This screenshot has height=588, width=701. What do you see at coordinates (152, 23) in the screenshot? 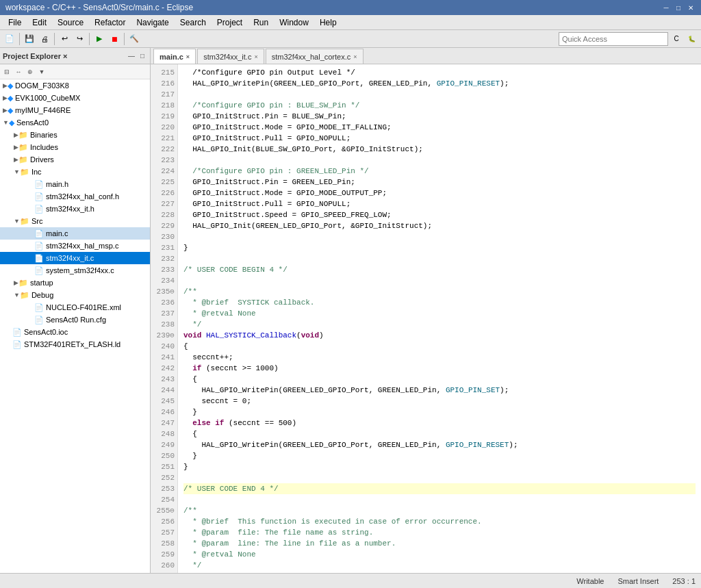
I see `menu-item-navigate: Navigate` at bounding box center [152, 23].